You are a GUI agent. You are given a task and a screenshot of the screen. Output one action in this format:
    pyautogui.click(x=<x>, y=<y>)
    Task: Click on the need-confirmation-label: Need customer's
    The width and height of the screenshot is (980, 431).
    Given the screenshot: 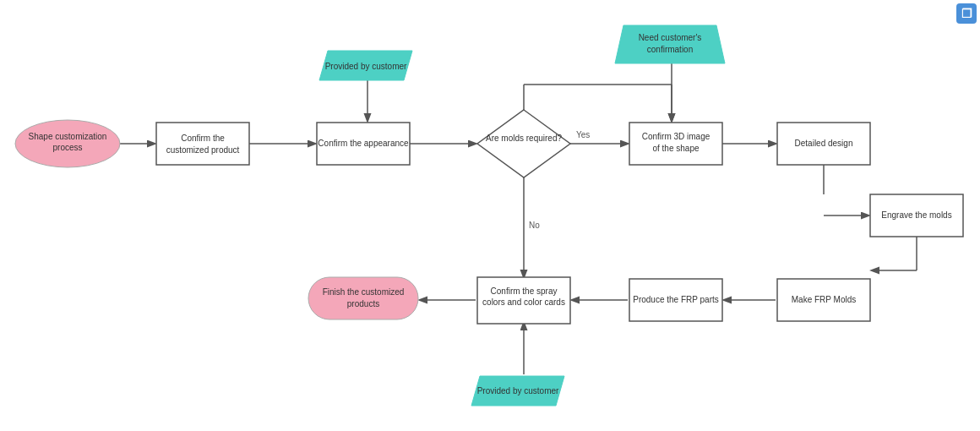 What is the action you would take?
    pyautogui.click(x=671, y=37)
    